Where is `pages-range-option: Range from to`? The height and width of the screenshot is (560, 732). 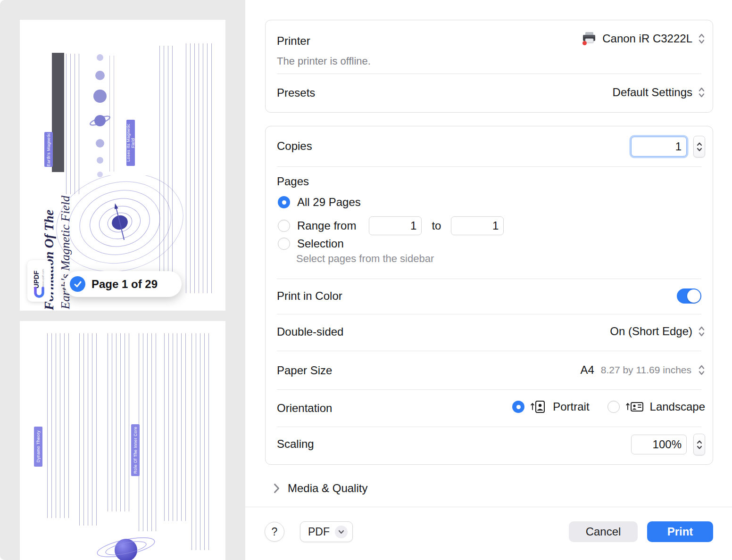 pages-range-option: Range from to is located at coordinates (391, 226).